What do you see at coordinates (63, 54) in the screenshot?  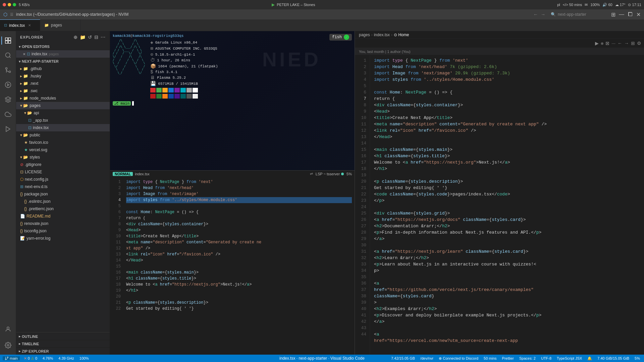 I see `open-editor-index: ✕ ⊡ index.tsx pages` at bounding box center [63, 54].